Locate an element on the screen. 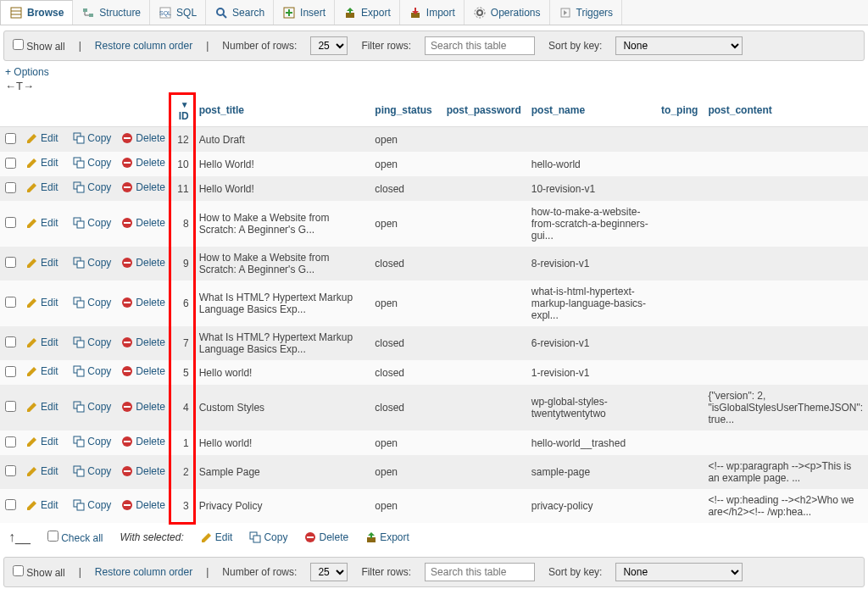  cell-id: 7 is located at coordinates (182, 343).